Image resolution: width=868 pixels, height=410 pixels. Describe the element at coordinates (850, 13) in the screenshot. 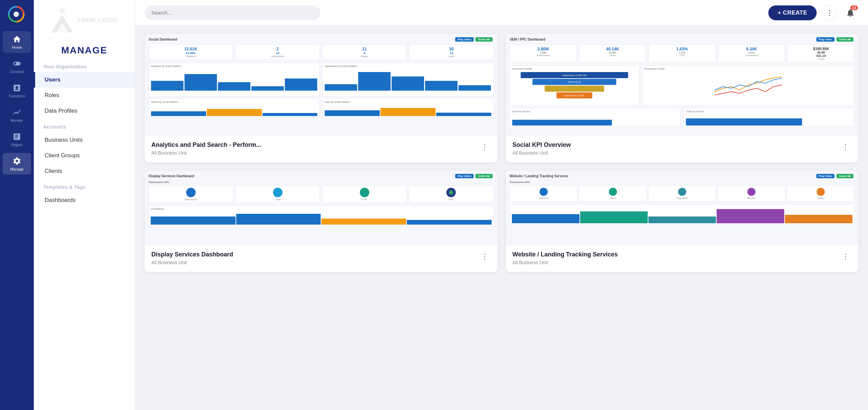

I see `notifications-button: 13` at that location.